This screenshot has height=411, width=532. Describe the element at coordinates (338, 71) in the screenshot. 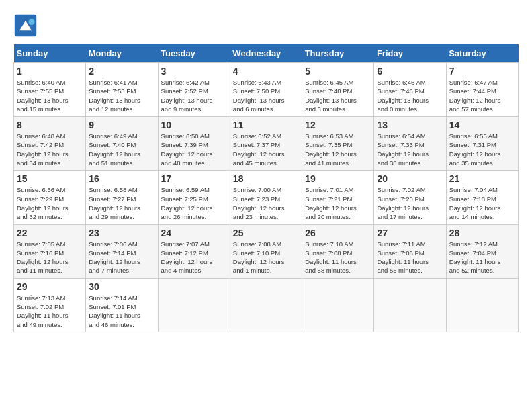

I see `day-number: 5` at that location.